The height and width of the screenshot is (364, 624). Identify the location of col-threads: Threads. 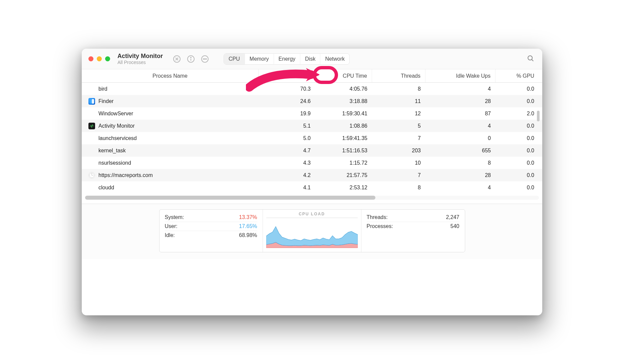
(399, 76).